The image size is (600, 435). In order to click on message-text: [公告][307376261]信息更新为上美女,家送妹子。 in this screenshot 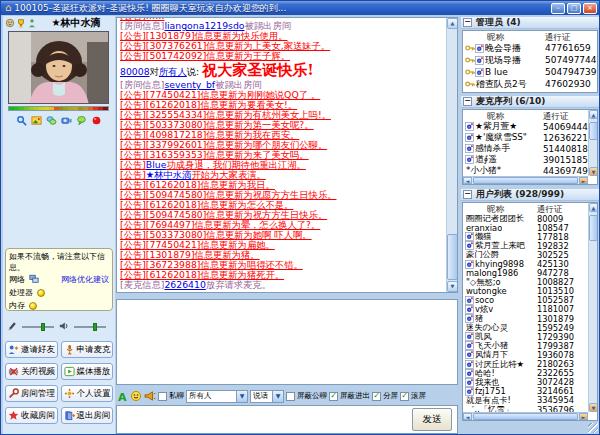, I will do `click(225, 46)`.